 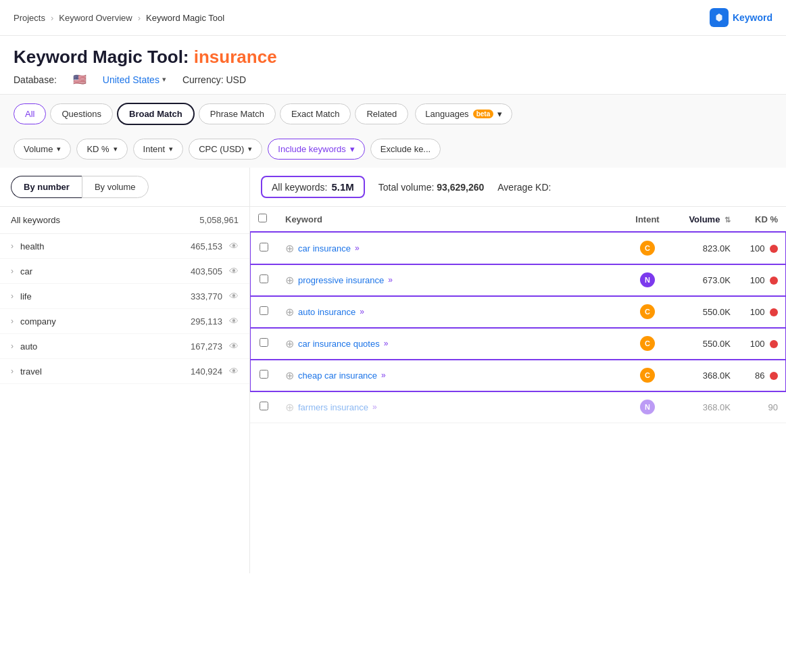 What do you see at coordinates (705, 343) in the screenshot?
I see `vol-cell-4: 550.0K` at bounding box center [705, 343].